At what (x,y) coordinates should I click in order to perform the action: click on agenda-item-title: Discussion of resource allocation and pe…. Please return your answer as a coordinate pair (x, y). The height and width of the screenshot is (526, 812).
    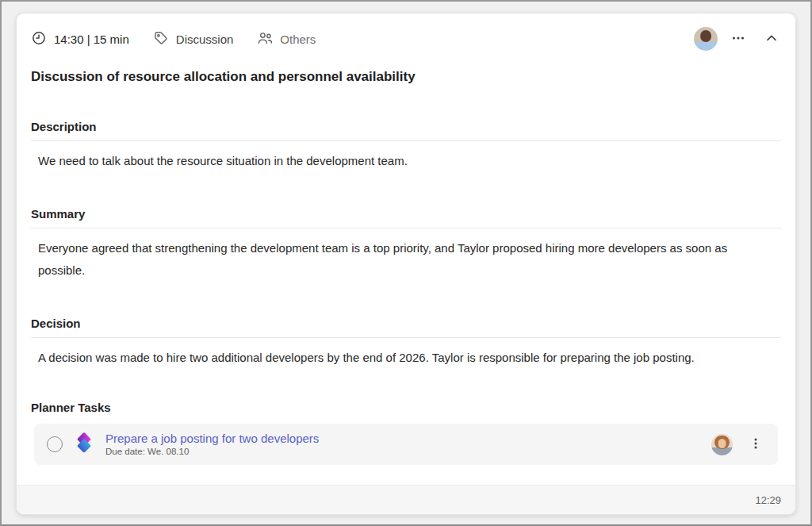
    Looking at the image, I should click on (406, 68).